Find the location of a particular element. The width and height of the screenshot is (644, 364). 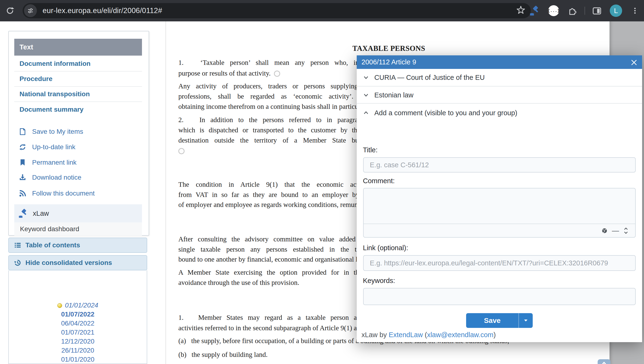

permanent-link: Permanent link is located at coordinates (80, 162).